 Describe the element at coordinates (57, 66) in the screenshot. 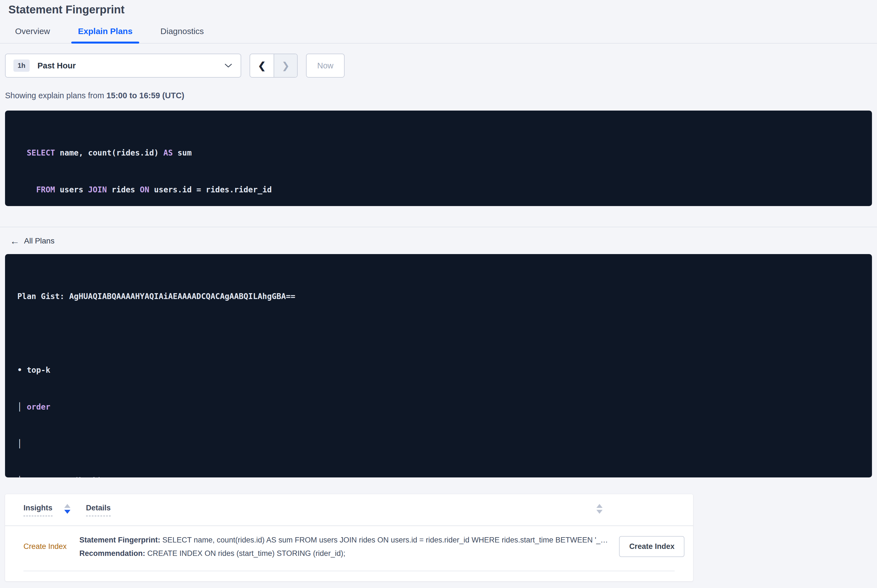

I see `time-range-label: Past Hour` at that location.